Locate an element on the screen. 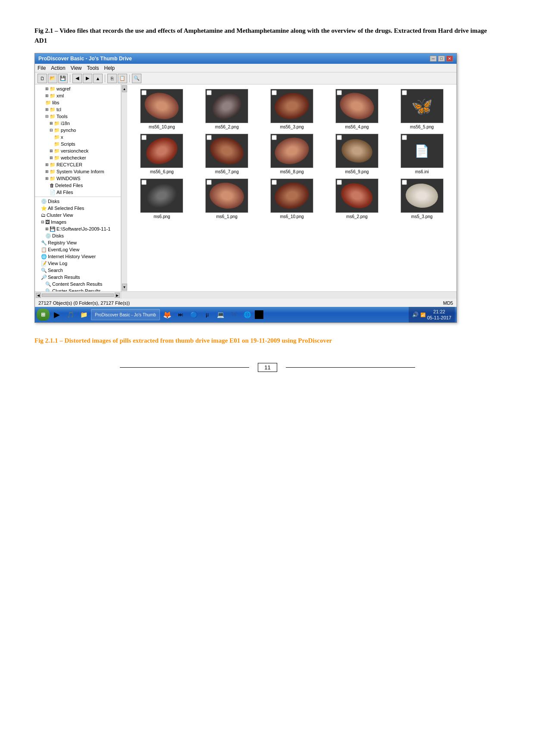 This screenshot has width=535, height=756. sidebar-item-i18n: ⊞ 📁 i18n is located at coordinates (78, 123).